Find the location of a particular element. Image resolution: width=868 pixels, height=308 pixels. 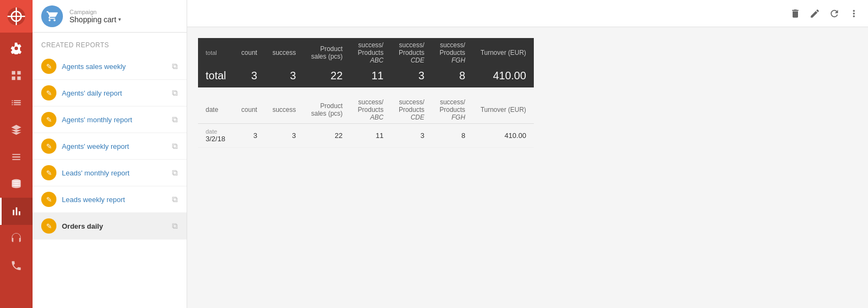

report-copy-icon-2: ⧉ is located at coordinates (175, 93).